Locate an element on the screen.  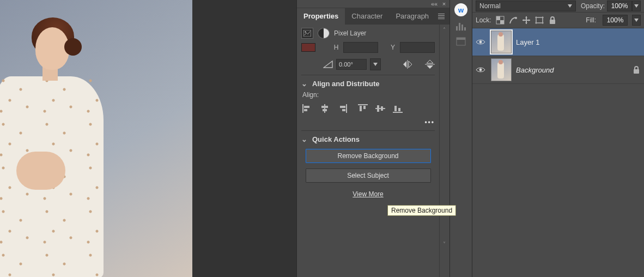
layer-row: Layer 1 is located at coordinates (558, 43).